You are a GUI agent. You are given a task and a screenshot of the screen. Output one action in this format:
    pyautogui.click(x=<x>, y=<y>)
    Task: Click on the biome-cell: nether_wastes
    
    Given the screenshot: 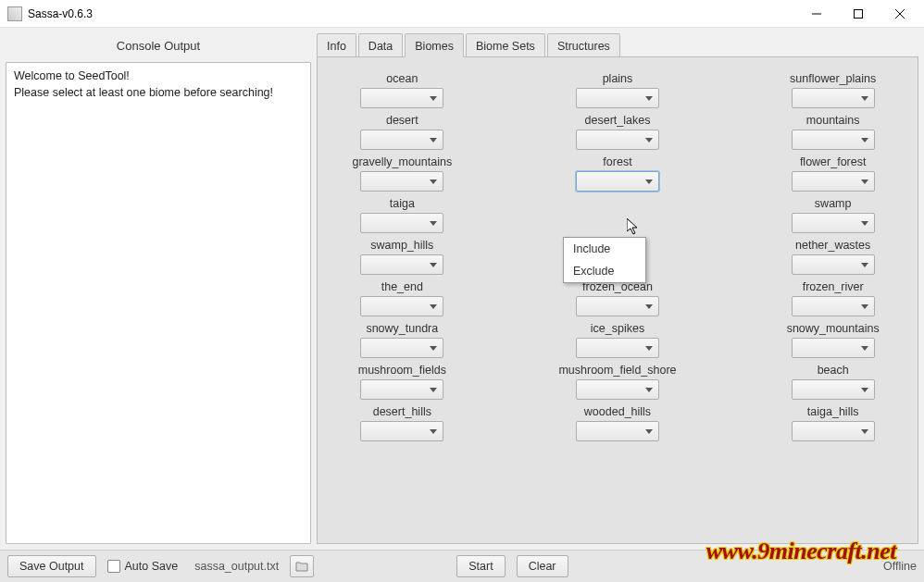 What is the action you would take?
    pyautogui.click(x=833, y=257)
    